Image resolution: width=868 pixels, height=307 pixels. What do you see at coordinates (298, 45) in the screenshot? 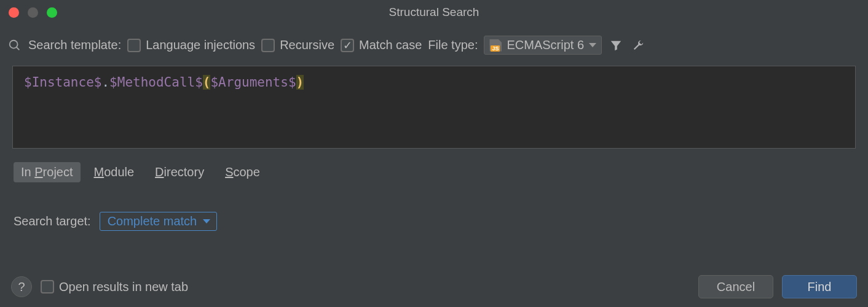
I see `recursive-checkbox: Recursive` at bounding box center [298, 45].